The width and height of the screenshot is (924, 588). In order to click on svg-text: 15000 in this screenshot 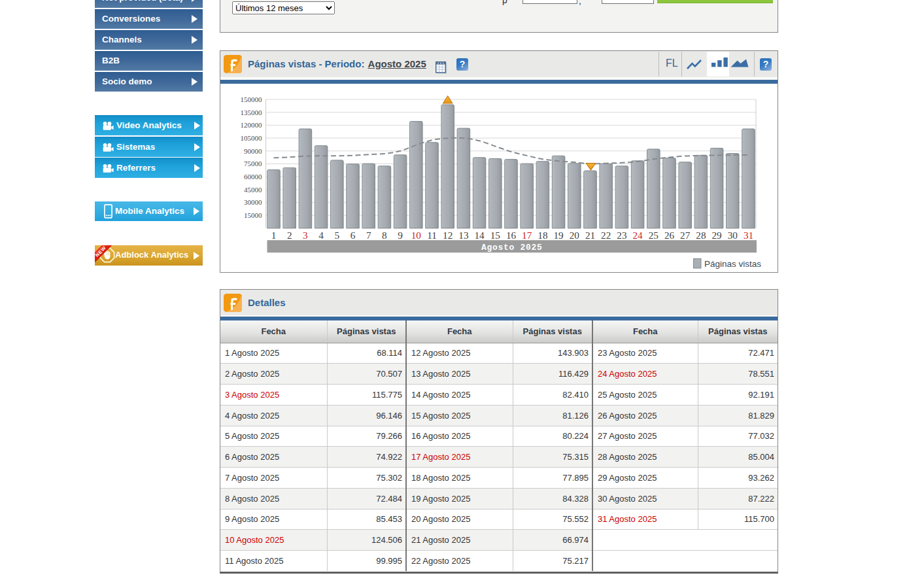, I will do `click(253, 215)`.